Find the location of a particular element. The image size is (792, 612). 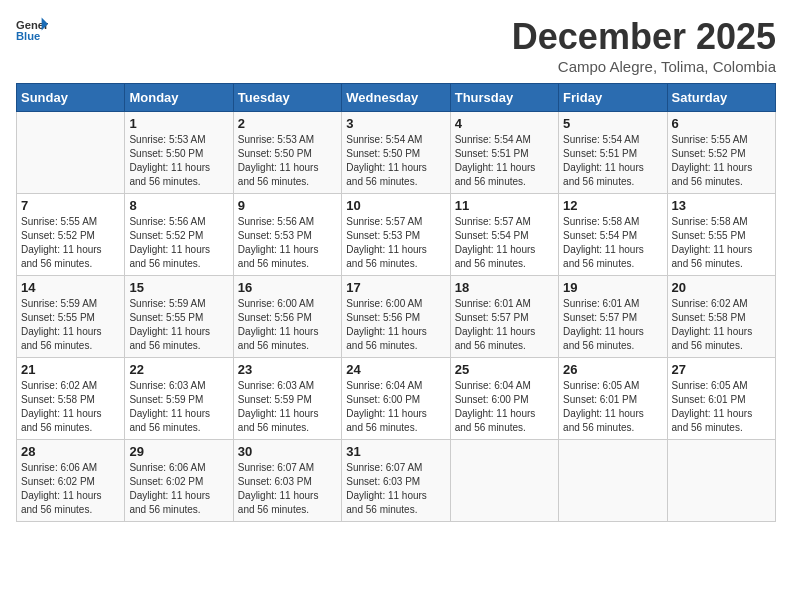

calendar-day-cell: 16Sunrise: 6:00 AMSunset: 5:56 PMDayligh… is located at coordinates (287, 317).